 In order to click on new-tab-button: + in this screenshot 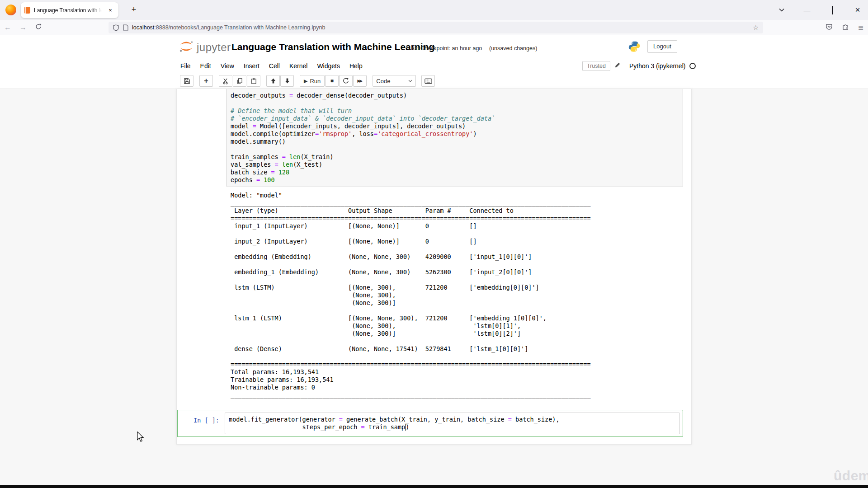, I will do `click(134, 10)`.